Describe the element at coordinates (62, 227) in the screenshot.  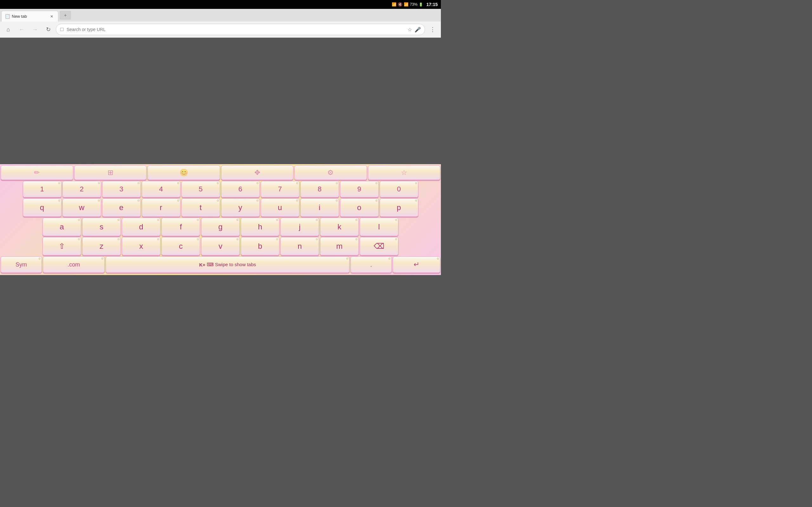
I see `key-a: a` at that location.